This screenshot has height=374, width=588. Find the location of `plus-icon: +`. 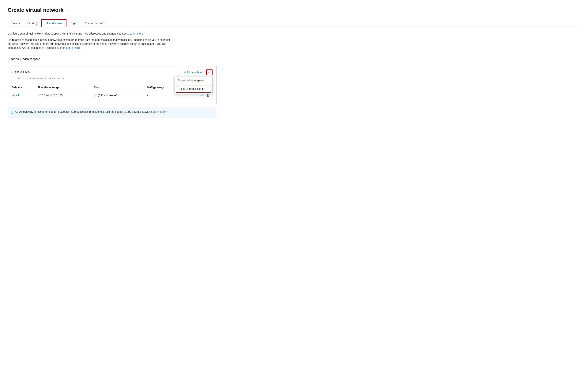

plus-icon: + is located at coordinates (185, 72).